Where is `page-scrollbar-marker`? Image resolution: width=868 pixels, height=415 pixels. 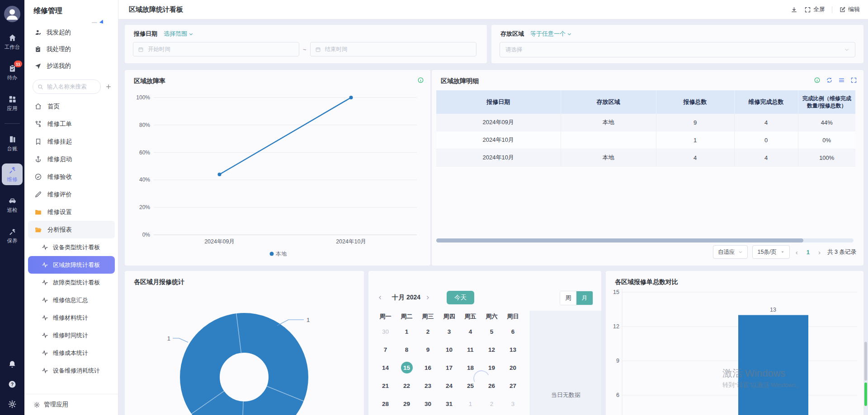
page-scrollbar-marker is located at coordinates (866, 394).